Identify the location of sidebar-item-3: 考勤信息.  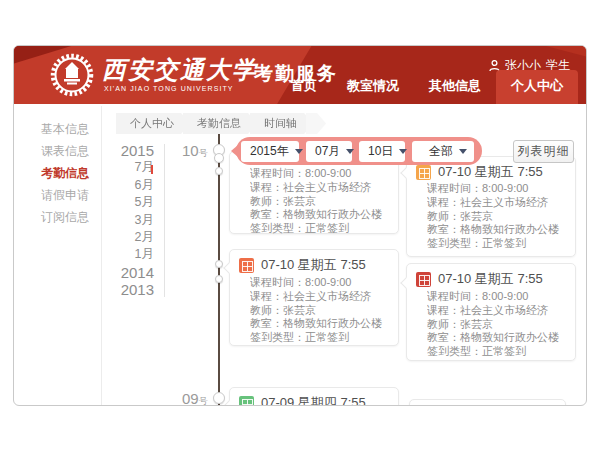
(58, 176).